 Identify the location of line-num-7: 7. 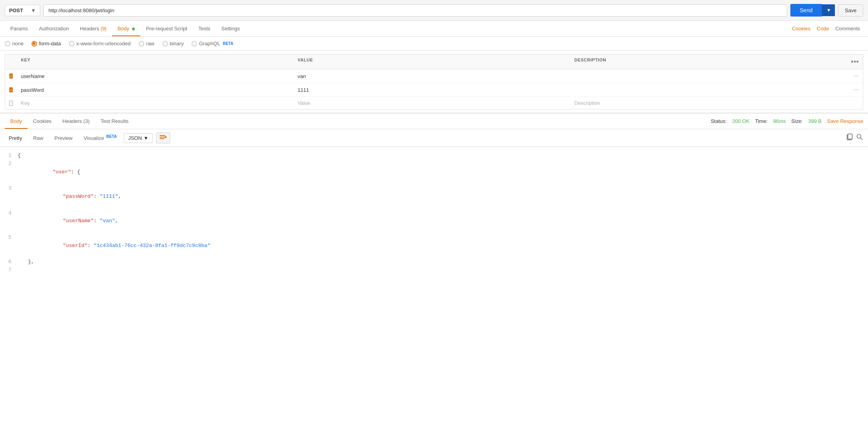
(9, 269).